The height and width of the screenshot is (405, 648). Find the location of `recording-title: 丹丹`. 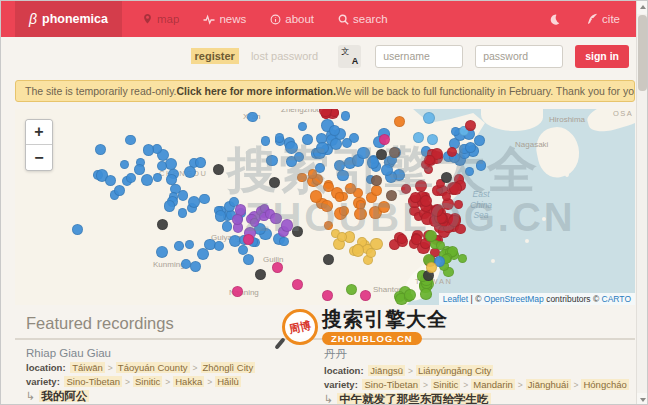

recording-title: 丹丹 is located at coordinates (473, 354).